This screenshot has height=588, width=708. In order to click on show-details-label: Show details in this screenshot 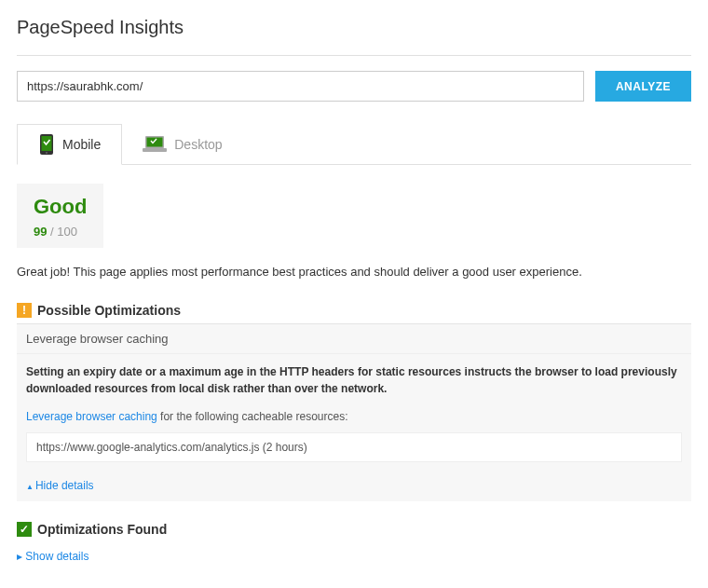, I will do `click(57, 556)`.